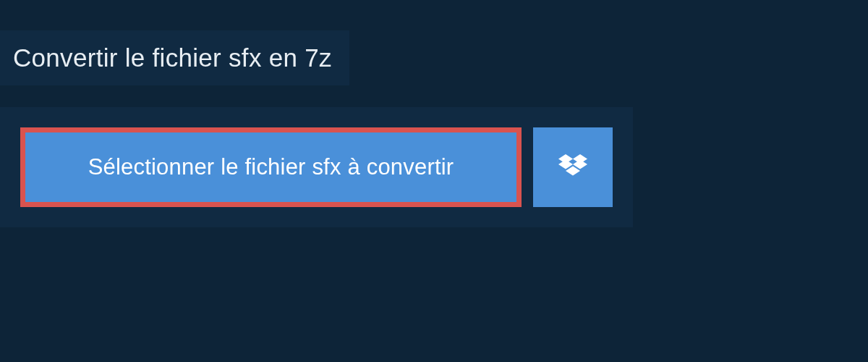 The height and width of the screenshot is (362, 868). Describe the element at coordinates (271, 167) in the screenshot. I see `select-file-label: Sélectionner le fichier sfx à convertir` at that location.